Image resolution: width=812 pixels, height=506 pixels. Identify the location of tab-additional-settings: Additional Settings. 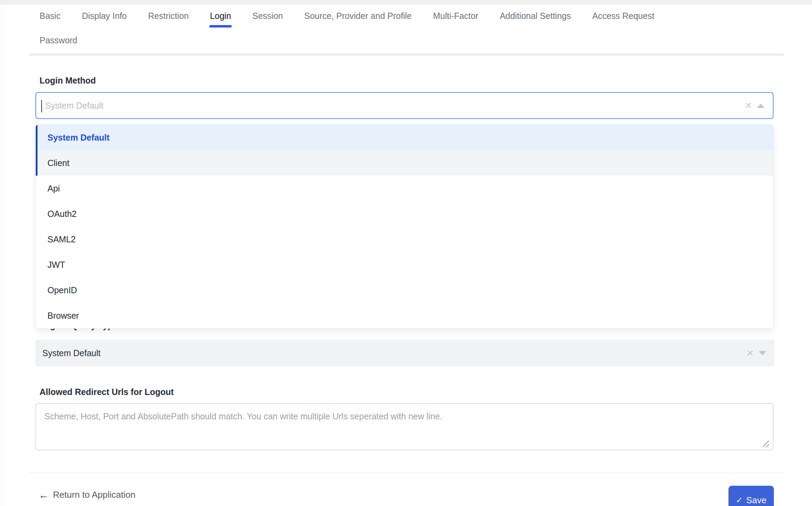
(536, 16).